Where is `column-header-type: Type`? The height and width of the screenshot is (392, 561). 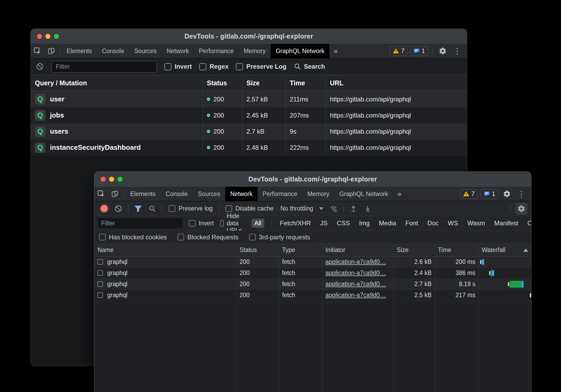
column-header-type: Type is located at coordinates (301, 250).